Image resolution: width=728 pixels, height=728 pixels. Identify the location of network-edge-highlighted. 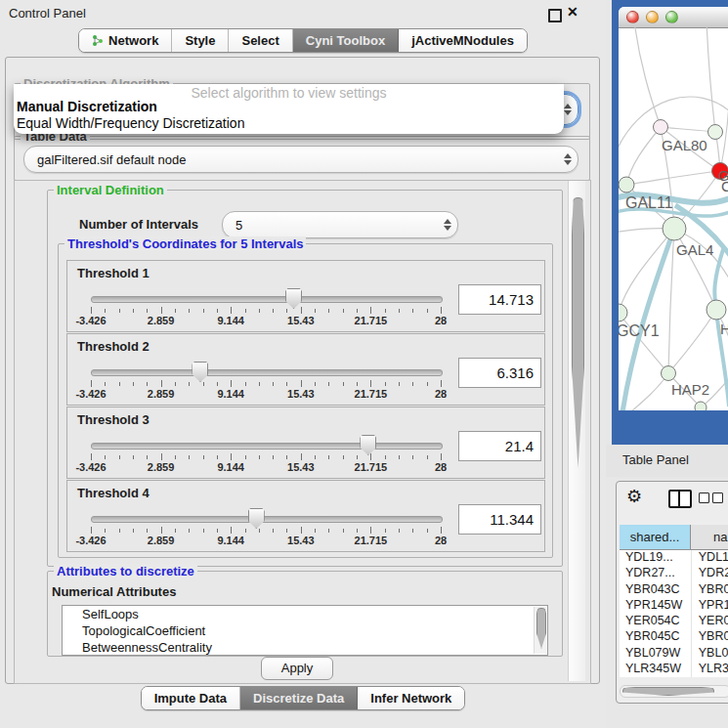
(649, 320).